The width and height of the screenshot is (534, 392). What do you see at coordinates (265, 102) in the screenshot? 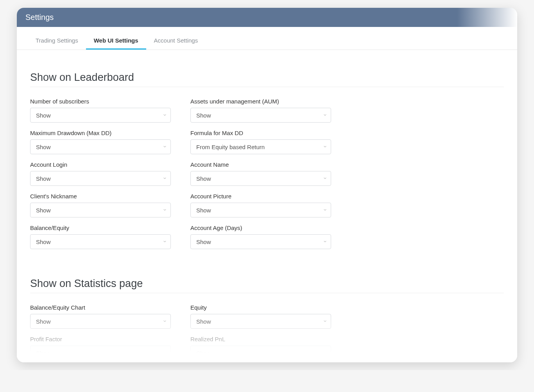
I see `label-aum: Assets under management (AUM)` at bounding box center [265, 102].